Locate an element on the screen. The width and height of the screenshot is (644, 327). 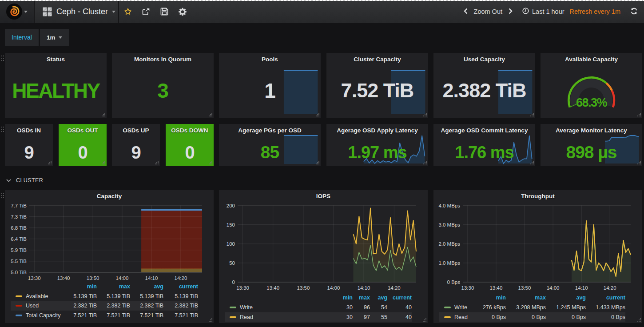
stat-panel-osds-up: OSDs UP9 is located at coordinates (136, 145).